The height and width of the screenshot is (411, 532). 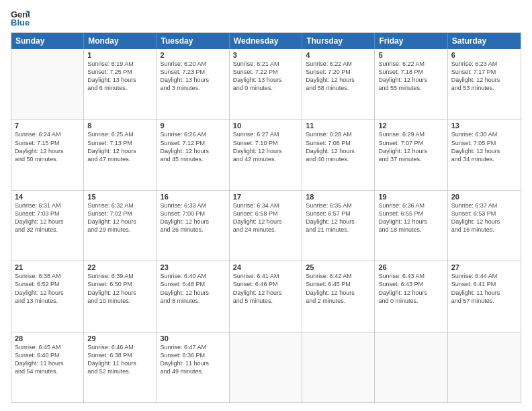 What do you see at coordinates (484, 218) in the screenshot?
I see `day-info: Sunrise: 6:37 AMSunset: 6:53 PMDaylight:…` at bounding box center [484, 218].